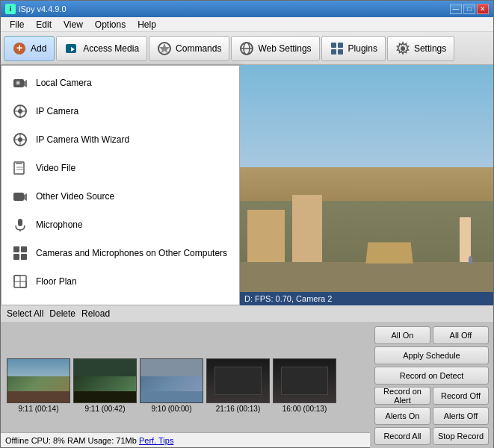 The height and width of the screenshot is (448, 494). I want to click on thumbnail-item-1: 9:11 (00:14), so click(39, 385).